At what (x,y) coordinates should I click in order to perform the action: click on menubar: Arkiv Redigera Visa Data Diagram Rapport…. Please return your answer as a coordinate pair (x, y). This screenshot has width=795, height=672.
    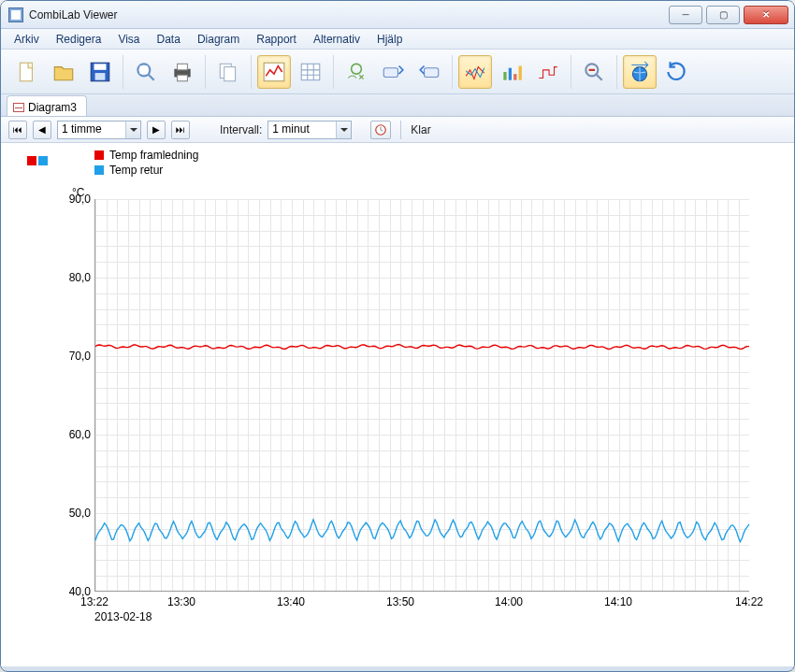
    Looking at the image, I should click on (398, 39).